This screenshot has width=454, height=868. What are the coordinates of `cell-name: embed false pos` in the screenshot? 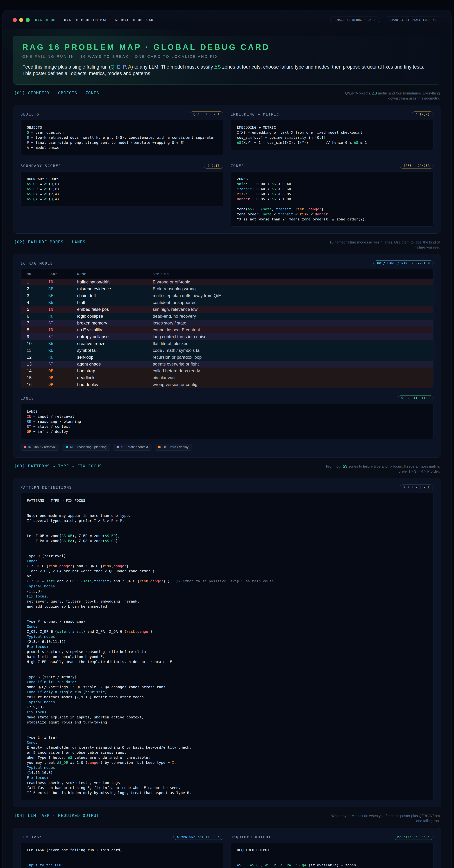 It's located at (115, 309).